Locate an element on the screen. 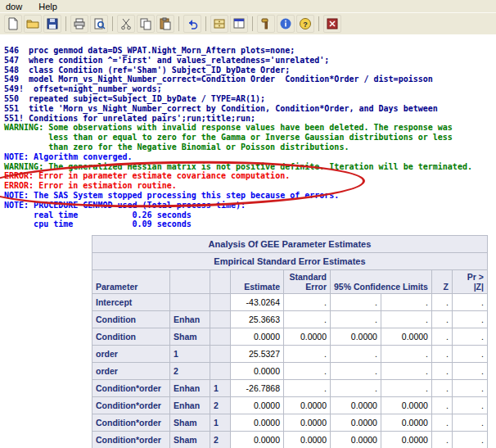 The image size is (496, 448). cut-button is located at coordinates (126, 24).